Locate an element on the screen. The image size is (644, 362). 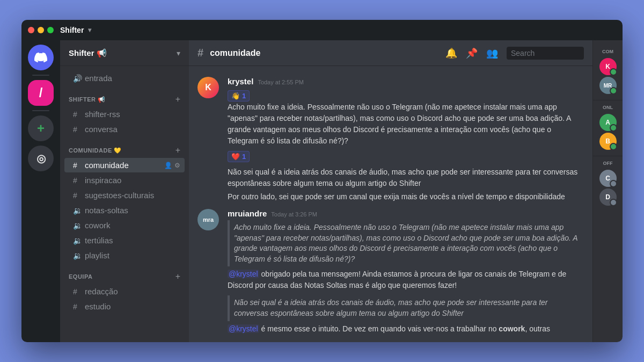
hash-icon-6: # is located at coordinates (77, 292).